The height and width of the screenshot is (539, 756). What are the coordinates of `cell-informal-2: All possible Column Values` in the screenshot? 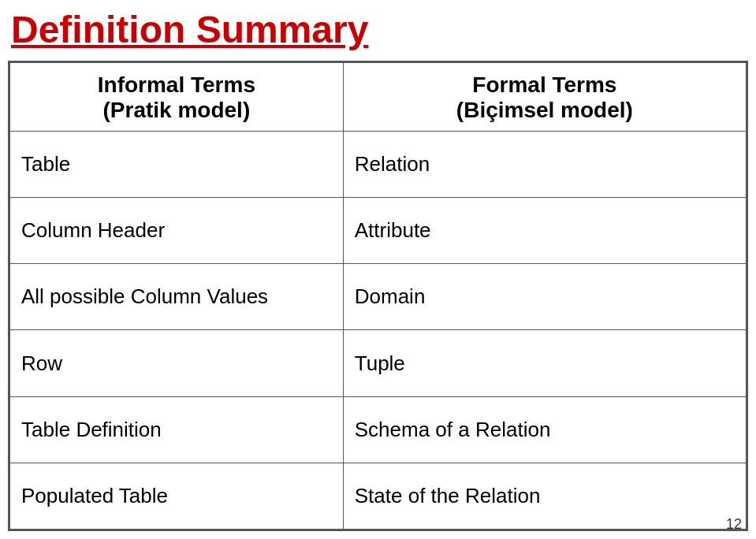 It's located at (177, 297).